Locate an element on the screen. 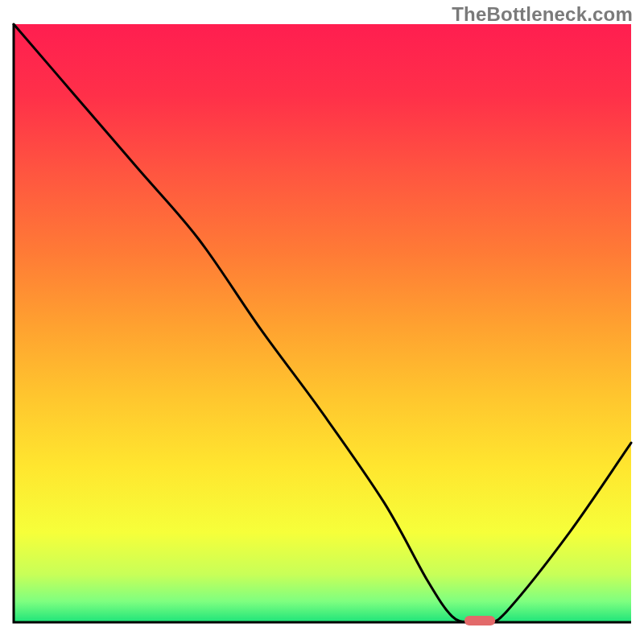  optimum-marker is located at coordinates (480, 621).